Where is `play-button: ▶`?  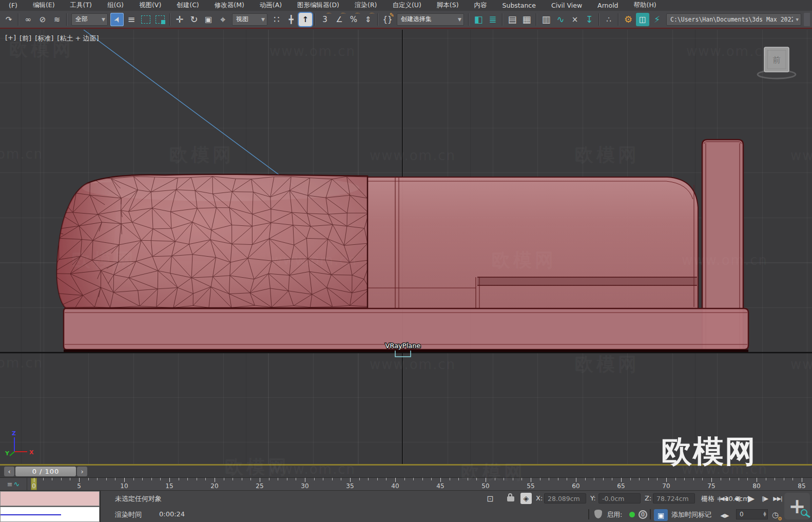
play-button: ▶ is located at coordinates (751, 498).